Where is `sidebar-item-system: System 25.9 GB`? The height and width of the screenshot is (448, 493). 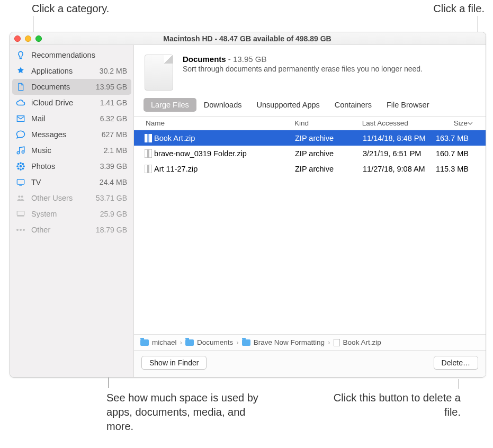
sidebar-item-system: System 25.9 GB is located at coordinates (72, 214).